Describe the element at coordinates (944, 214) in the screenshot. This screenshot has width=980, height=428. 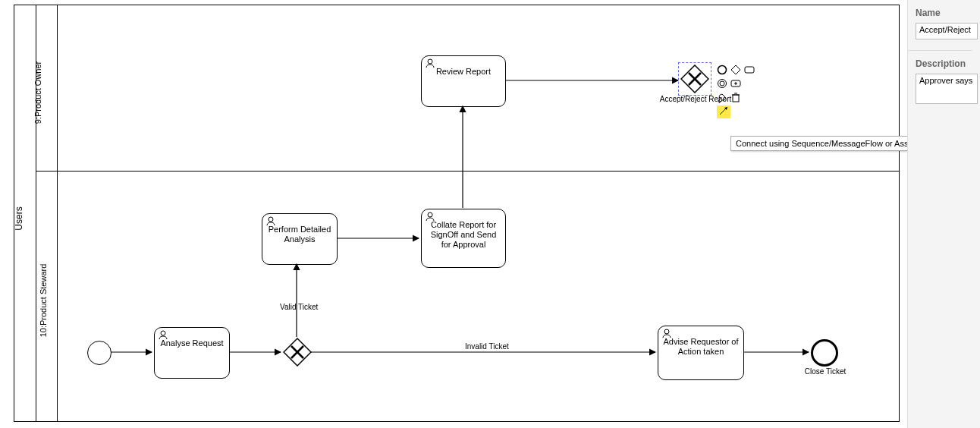
I see `properties-panel: Name Accept/Reject Description Approver …` at that location.